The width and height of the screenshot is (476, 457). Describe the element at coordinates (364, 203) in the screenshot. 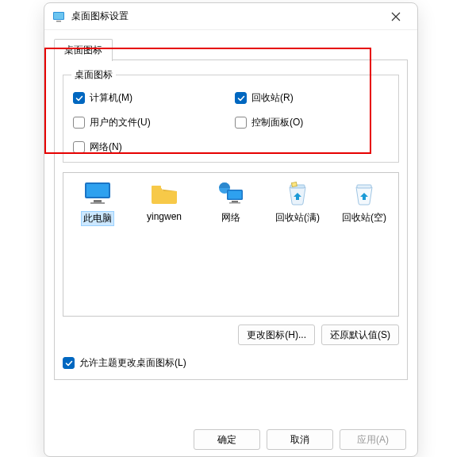

I see `icon-item-recycle-empty: 回收站(空)` at that location.